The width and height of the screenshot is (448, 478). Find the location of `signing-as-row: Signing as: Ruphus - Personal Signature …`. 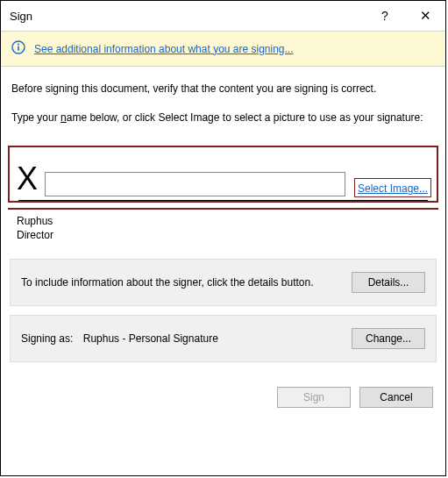

signing-as-row: Signing as: Ruphus - Personal Signature … is located at coordinates (223, 339).